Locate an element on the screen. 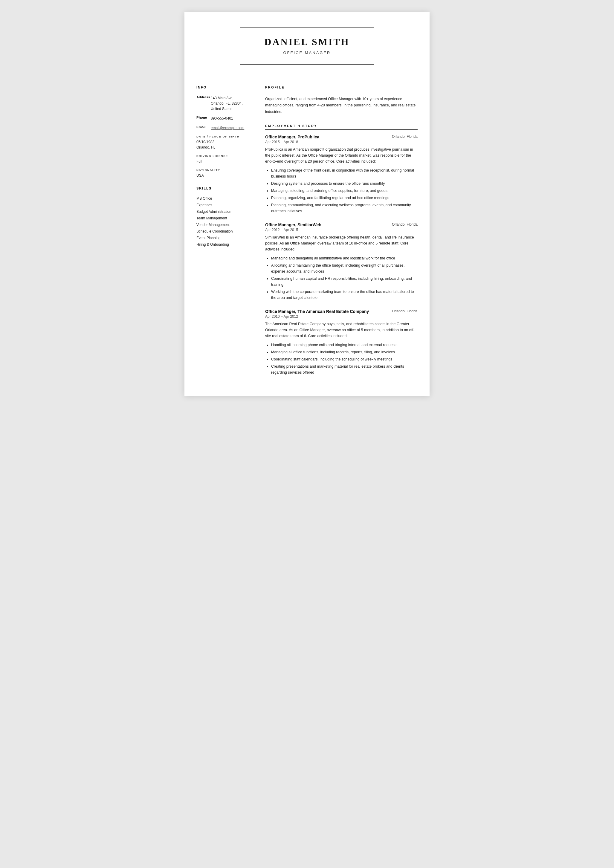 This screenshot has height=868, width=614. email-row: Email email@example.com is located at coordinates (220, 128).